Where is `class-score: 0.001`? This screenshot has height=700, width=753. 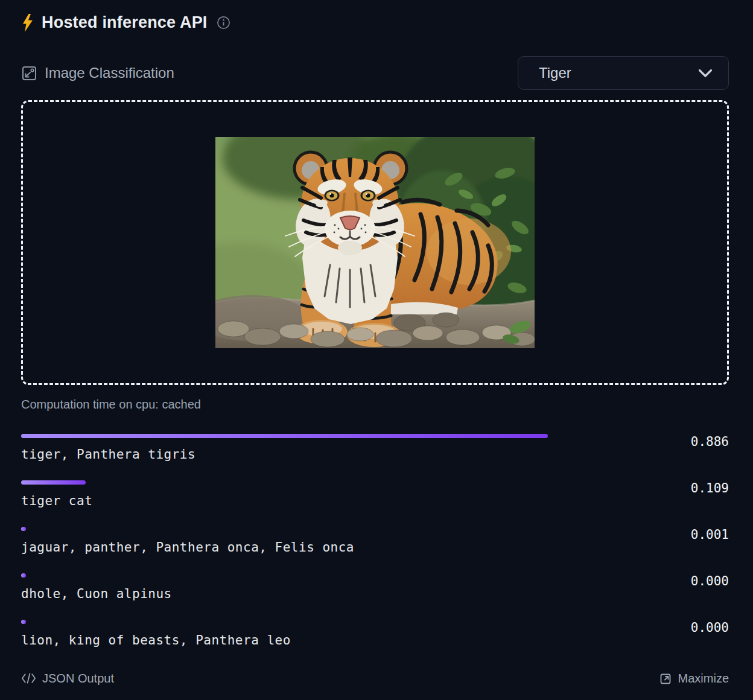
class-score: 0.001 is located at coordinates (710, 535).